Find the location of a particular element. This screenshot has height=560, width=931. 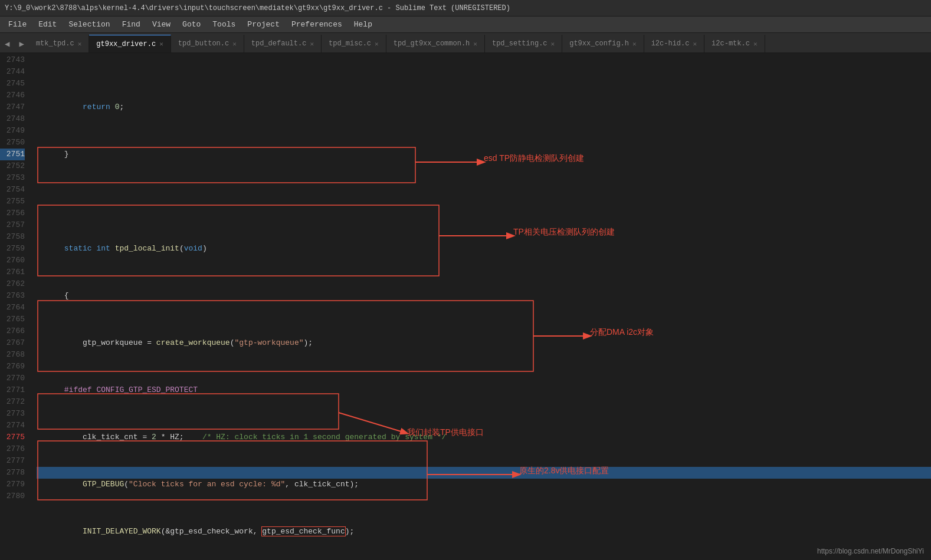

tab-tpd-misc: tpd_misc.c ✕ is located at coordinates (354, 44).